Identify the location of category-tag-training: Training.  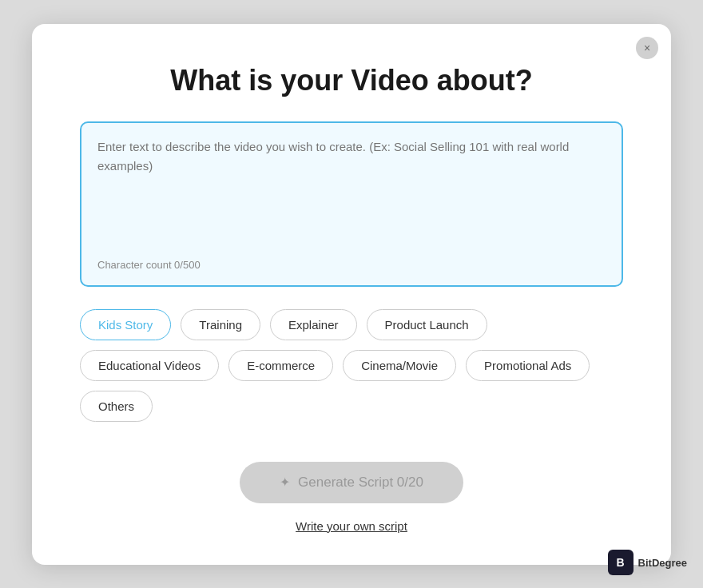
(220, 324).